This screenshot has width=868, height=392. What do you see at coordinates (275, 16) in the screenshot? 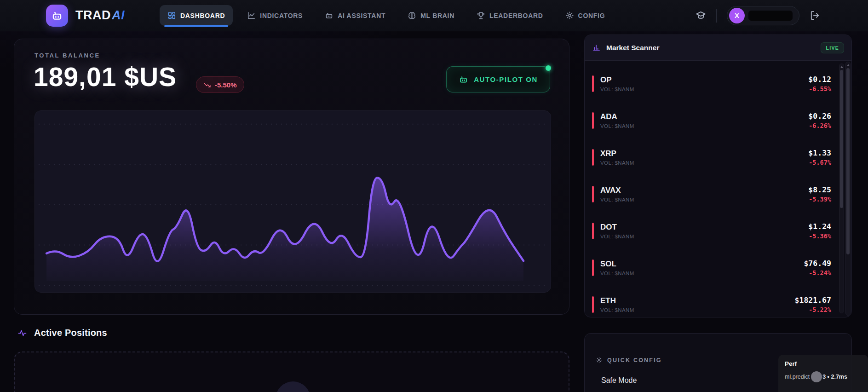
I see `tab-indicators: INDICATORS` at bounding box center [275, 16].